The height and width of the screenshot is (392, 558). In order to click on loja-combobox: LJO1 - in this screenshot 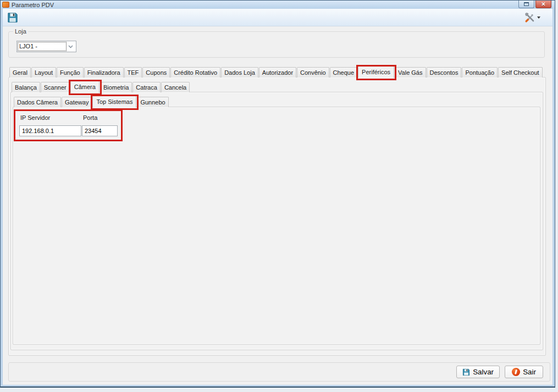, I will do `click(46, 46)`.